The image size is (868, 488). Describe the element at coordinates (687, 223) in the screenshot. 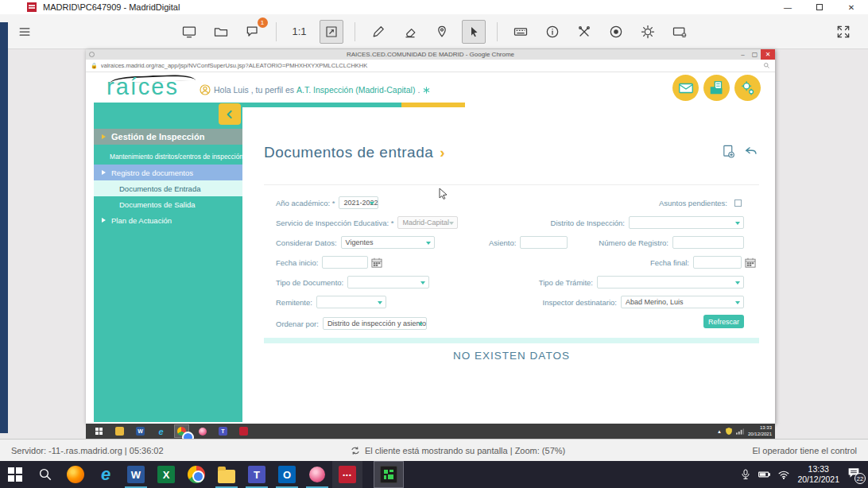

I see `distrito-select` at that location.